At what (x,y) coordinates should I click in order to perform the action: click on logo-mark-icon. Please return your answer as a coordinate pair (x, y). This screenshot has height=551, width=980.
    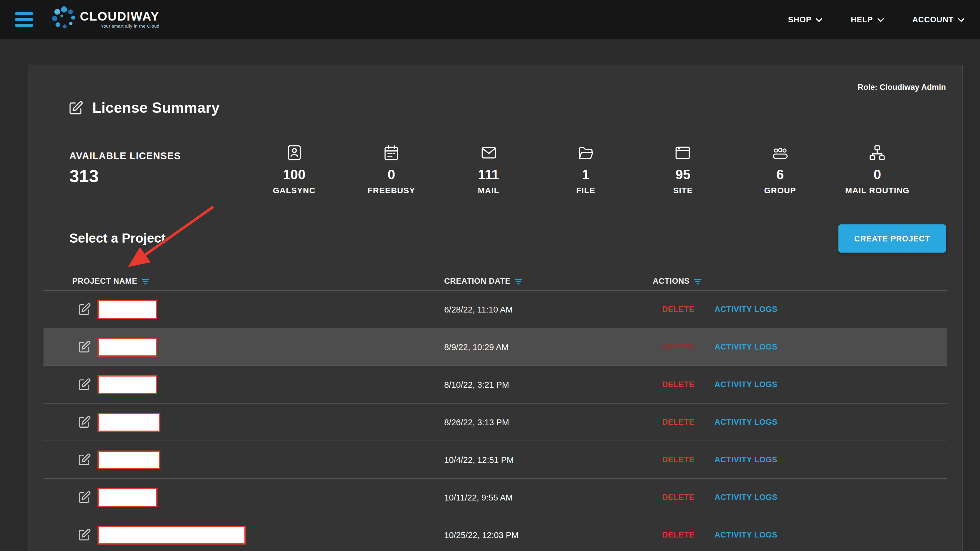
    Looking at the image, I should click on (64, 19).